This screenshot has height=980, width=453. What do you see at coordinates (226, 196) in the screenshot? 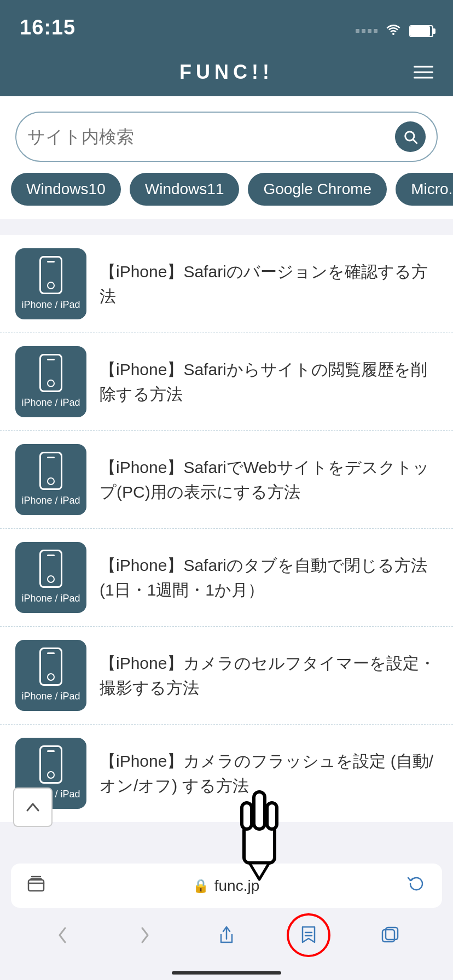
I see `tags-area: Windows10 Windows11 Google Chrome Micro.…` at bounding box center [226, 196].